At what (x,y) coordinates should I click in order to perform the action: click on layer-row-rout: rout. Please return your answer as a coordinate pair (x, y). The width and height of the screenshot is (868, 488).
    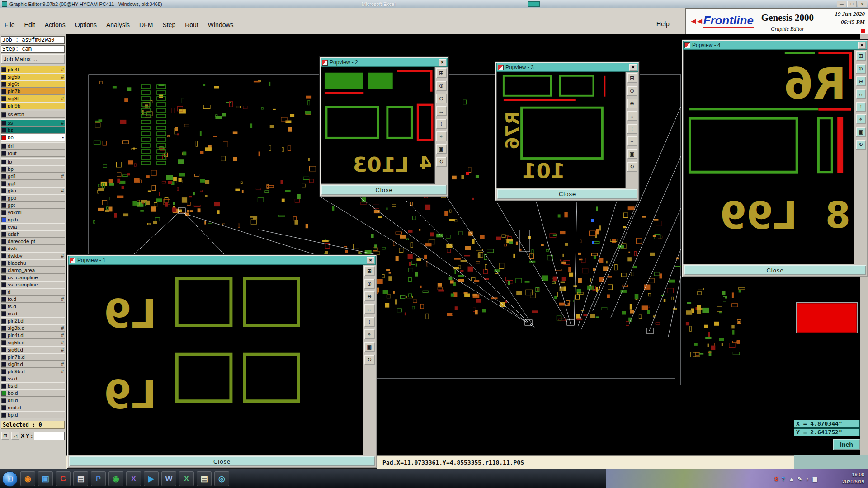
    Looking at the image, I should click on (33, 153).